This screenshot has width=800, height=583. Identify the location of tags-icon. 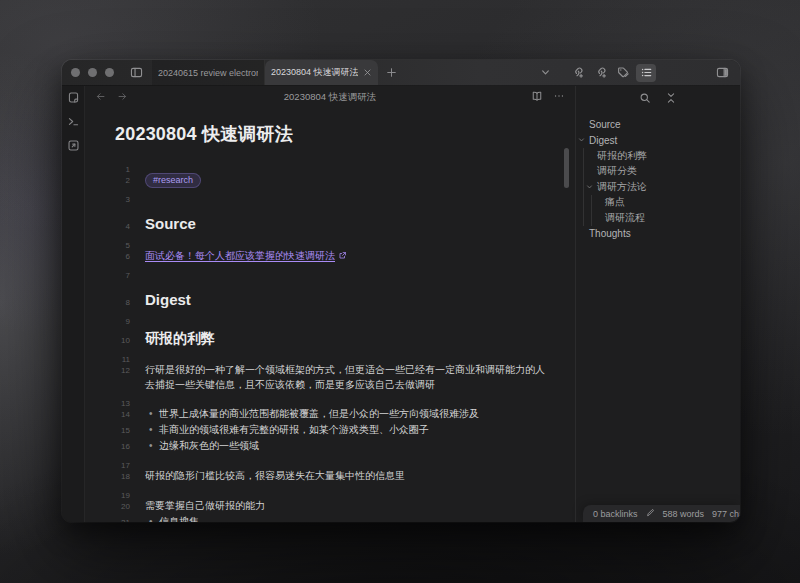
(623, 73).